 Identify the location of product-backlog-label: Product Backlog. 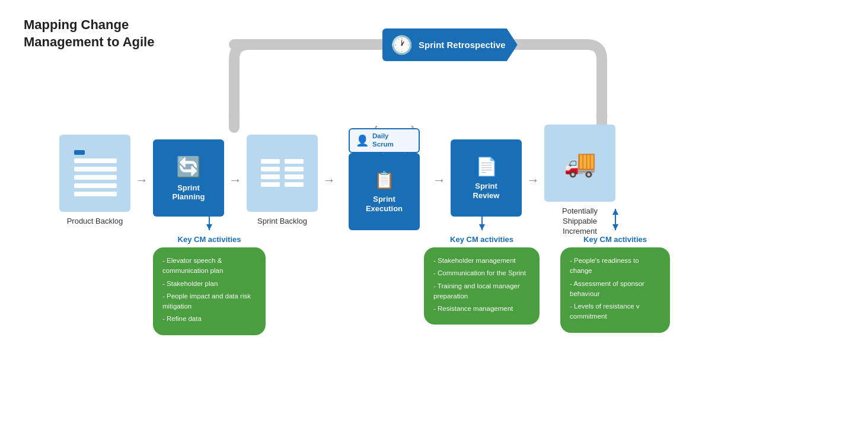
(95, 222).